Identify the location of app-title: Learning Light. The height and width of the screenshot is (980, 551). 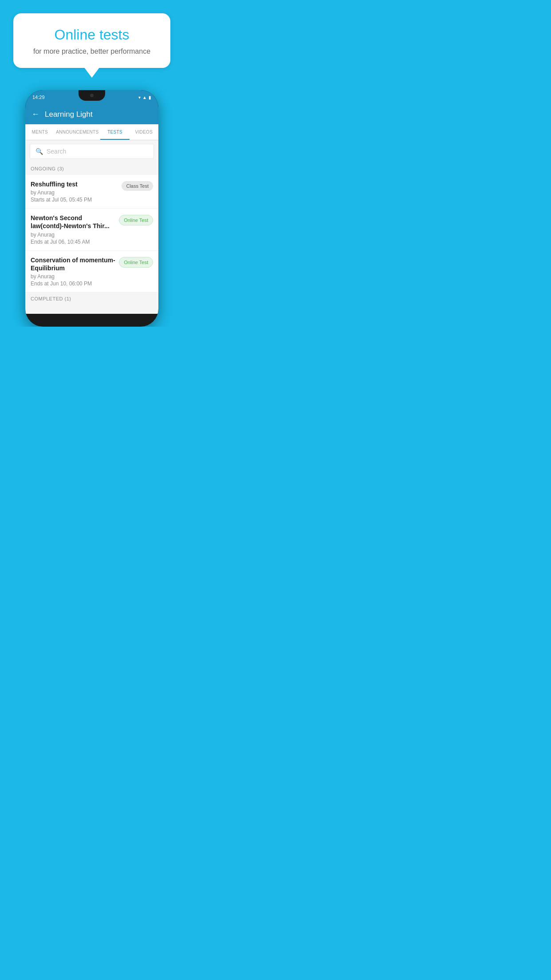
(69, 115).